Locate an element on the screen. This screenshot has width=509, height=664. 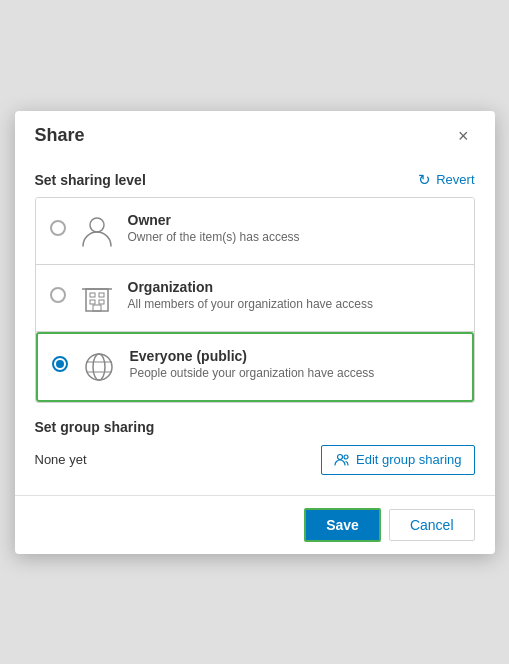
owner-icon is located at coordinates (97, 231).